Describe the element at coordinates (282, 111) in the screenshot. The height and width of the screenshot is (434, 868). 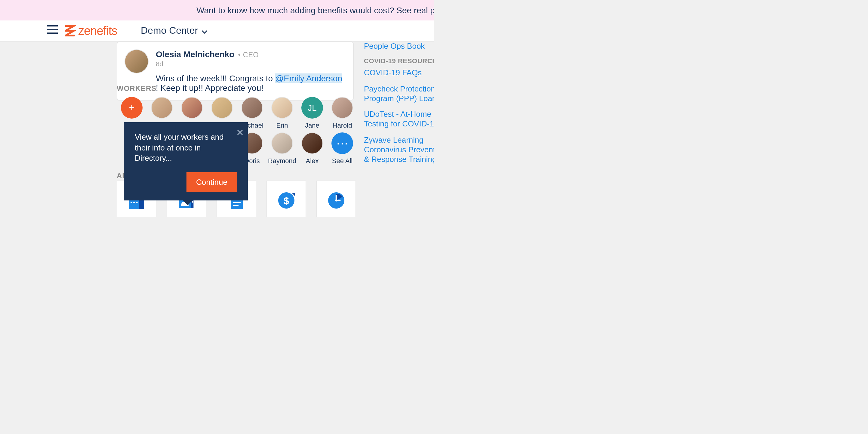
I see `worker-item: Erin` at that location.